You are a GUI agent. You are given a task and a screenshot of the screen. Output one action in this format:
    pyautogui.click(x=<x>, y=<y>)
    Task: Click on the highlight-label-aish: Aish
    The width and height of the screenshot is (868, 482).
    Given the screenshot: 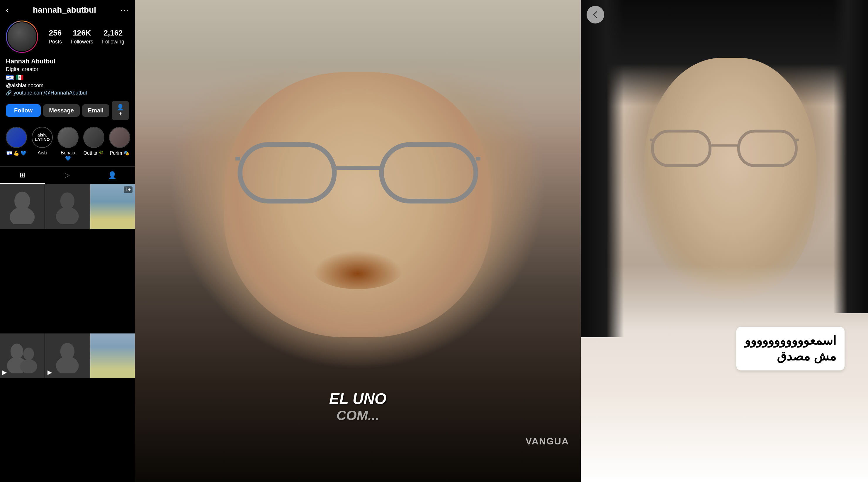 What is the action you would take?
    pyautogui.click(x=42, y=153)
    